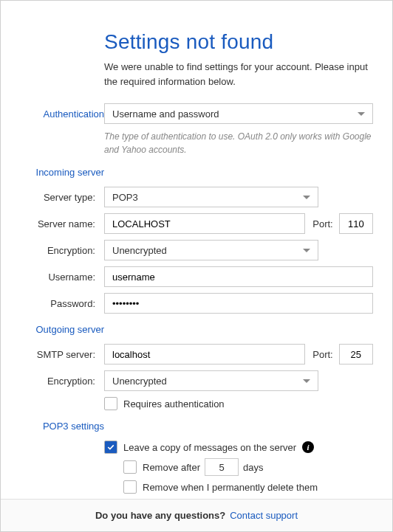 The width and height of the screenshot is (393, 532). I want to click on remove-after-suffix: days, so click(253, 468).